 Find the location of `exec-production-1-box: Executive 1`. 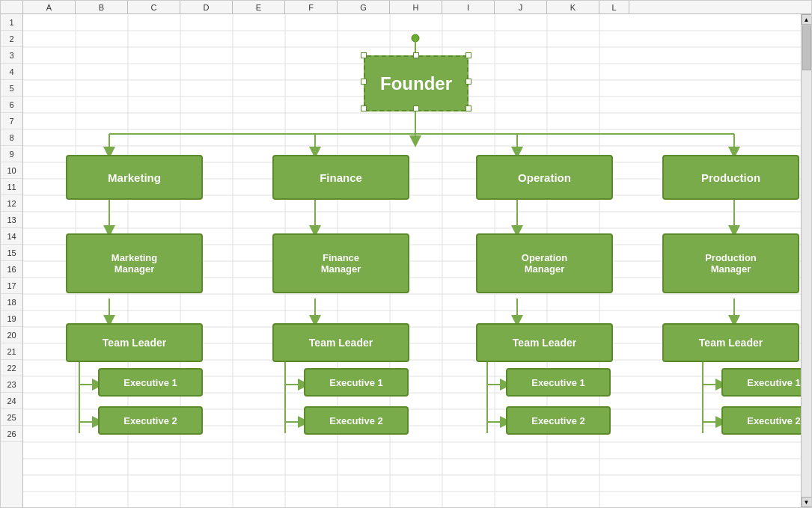

exec-production-1-box: Executive 1 is located at coordinates (761, 382).